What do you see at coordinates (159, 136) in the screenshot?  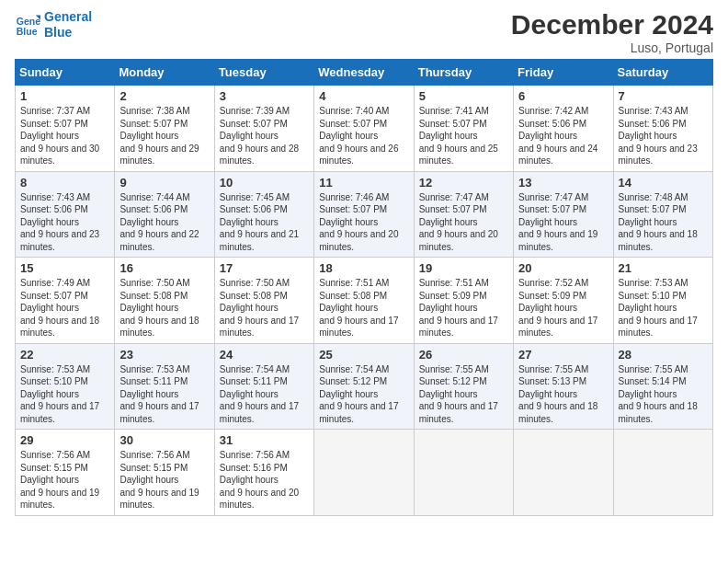 I see `cell-content: Sunrise: 7:38 AMSunset: 5:07 PMDaylight …` at bounding box center [159, 136].